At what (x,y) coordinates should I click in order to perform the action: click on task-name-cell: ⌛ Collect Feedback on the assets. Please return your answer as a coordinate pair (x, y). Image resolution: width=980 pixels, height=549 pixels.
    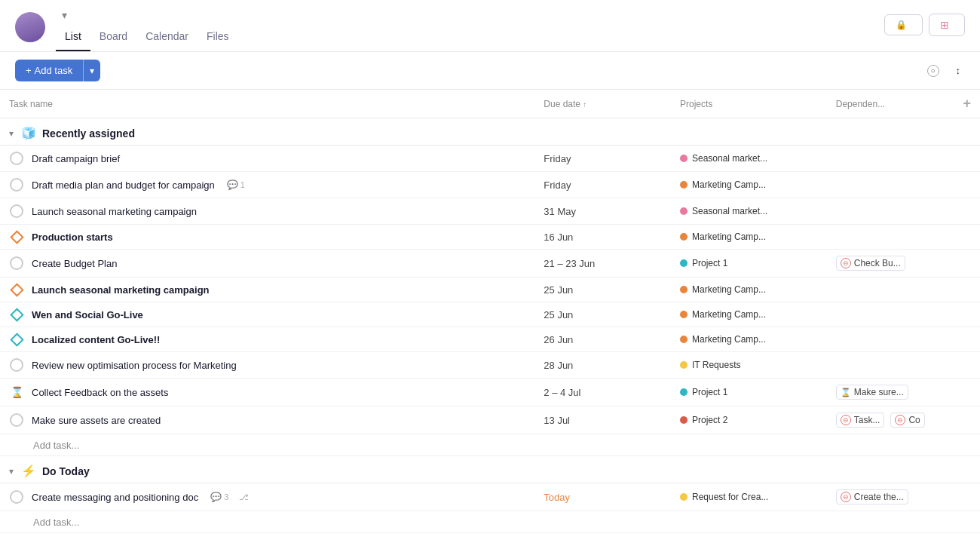
    Looking at the image, I should click on (267, 392).